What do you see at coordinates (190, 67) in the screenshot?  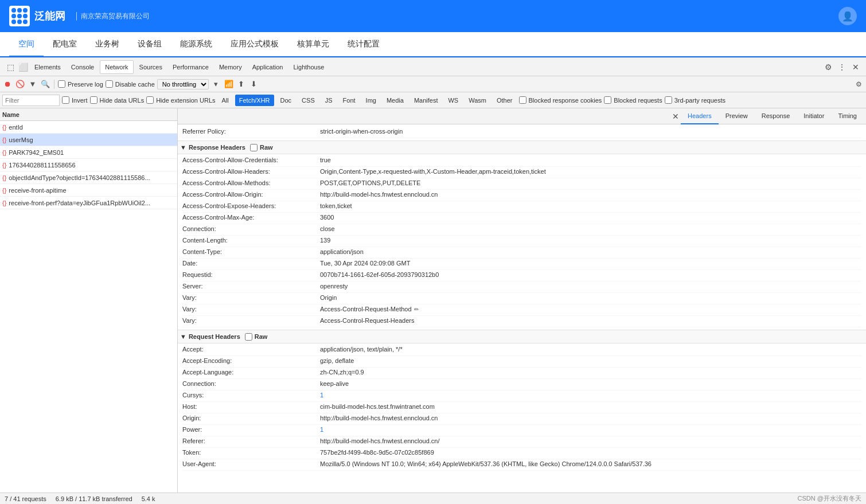 I see `tab-performance: Performance` at bounding box center [190, 67].